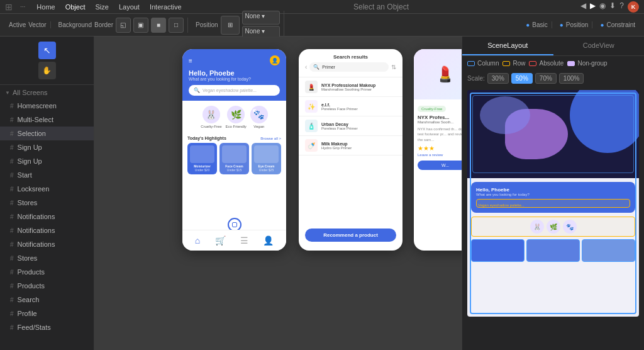 Image resolution: width=644 pixels, height=350 pixels. Describe the element at coordinates (351, 87) in the screenshot. I see `phone2-result-1: 💄 NYX Professional Makeup Marshmallow So…` at that location.